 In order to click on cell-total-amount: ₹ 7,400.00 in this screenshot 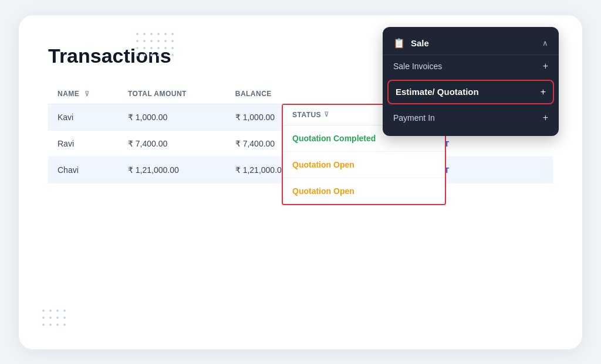, I will do `click(173, 143)`.